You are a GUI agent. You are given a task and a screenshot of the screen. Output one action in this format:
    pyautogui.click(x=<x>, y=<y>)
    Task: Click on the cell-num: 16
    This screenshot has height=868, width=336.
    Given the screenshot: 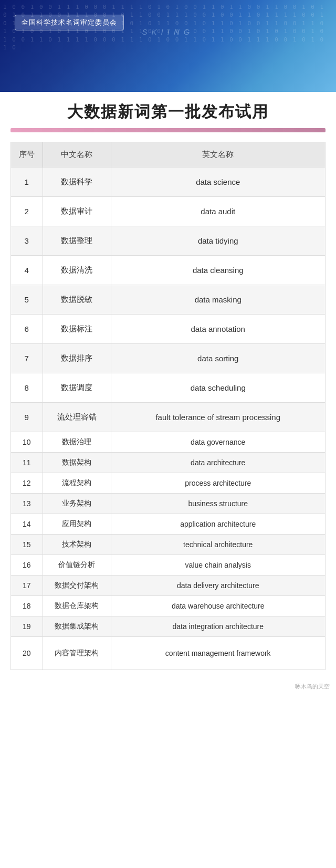 What is the action you would take?
    pyautogui.click(x=27, y=565)
    